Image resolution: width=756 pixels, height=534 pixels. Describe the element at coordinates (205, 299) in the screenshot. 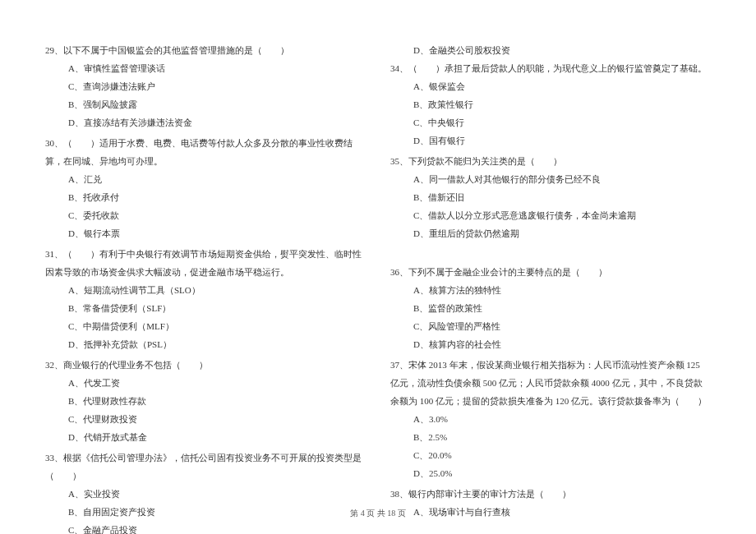

I see `question-31: 31、（ ）有利于中央银行有效调节市场短期资金供给，熨平突发性、临时性因素导致的…` at that location.